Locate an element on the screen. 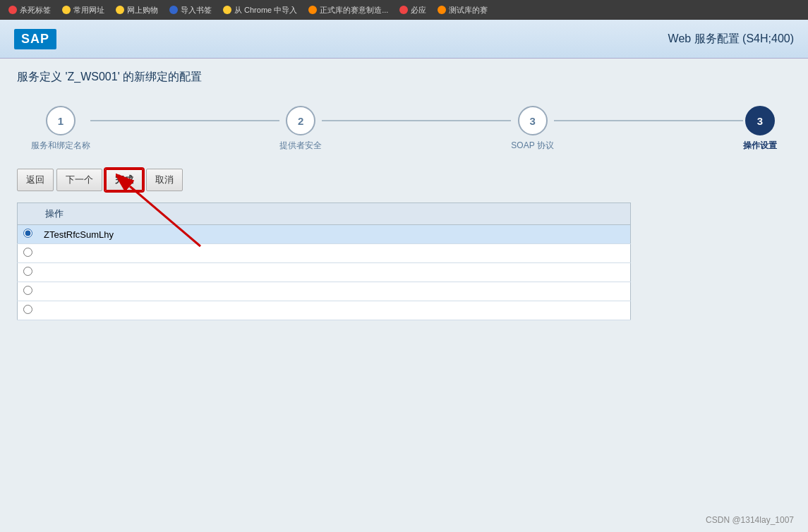 The image size is (808, 532). tab-icon-chrome is located at coordinates (227, 10).